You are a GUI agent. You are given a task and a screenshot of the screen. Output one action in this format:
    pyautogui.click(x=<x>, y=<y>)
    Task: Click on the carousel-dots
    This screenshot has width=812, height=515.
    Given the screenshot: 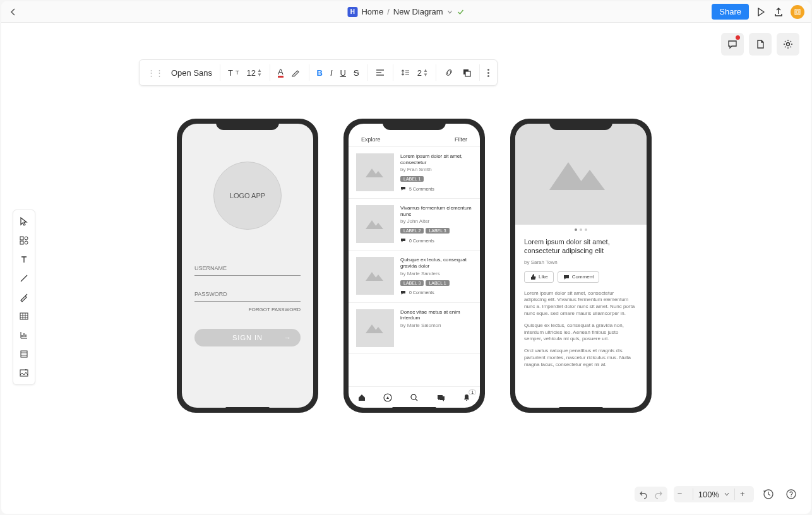 What is the action you would take?
    pyautogui.click(x=581, y=230)
    